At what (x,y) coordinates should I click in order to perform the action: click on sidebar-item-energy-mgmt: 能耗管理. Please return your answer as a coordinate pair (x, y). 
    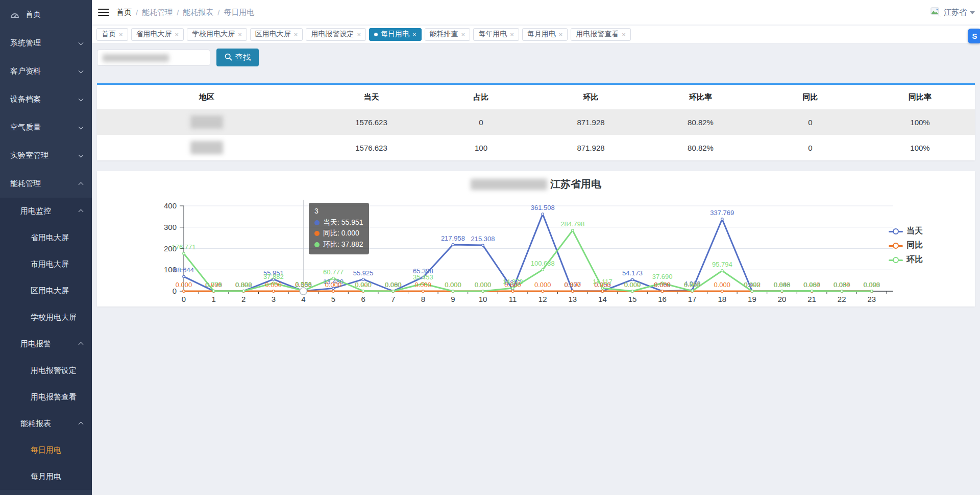
    Looking at the image, I should click on (46, 184).